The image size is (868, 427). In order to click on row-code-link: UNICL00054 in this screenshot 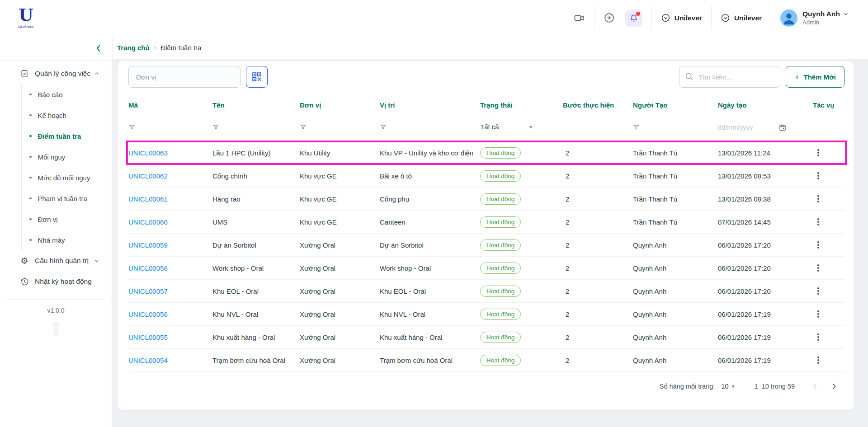, I will do `click(148, 361)`.